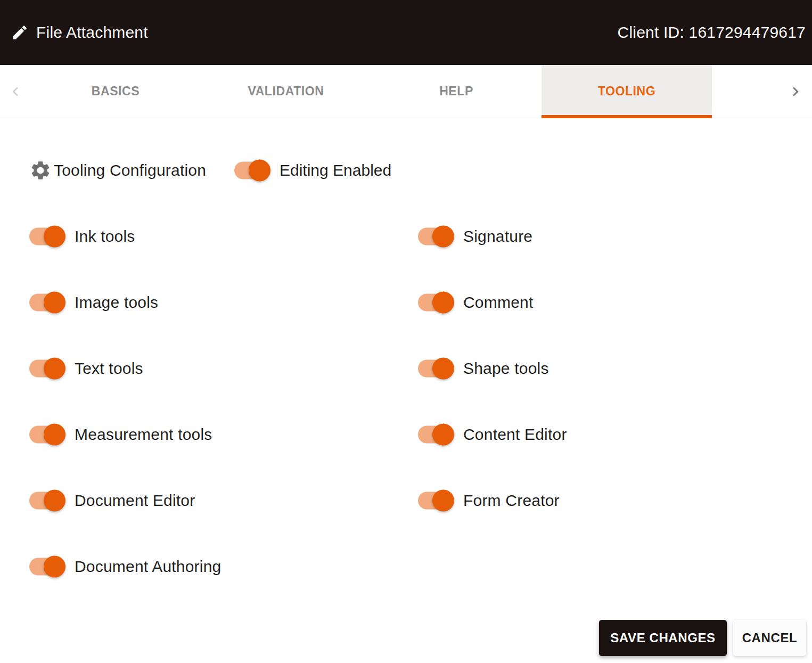 This screenshot has width=812, height=663. I want to click on toggle-label: Content Editor, so click(515, 435).